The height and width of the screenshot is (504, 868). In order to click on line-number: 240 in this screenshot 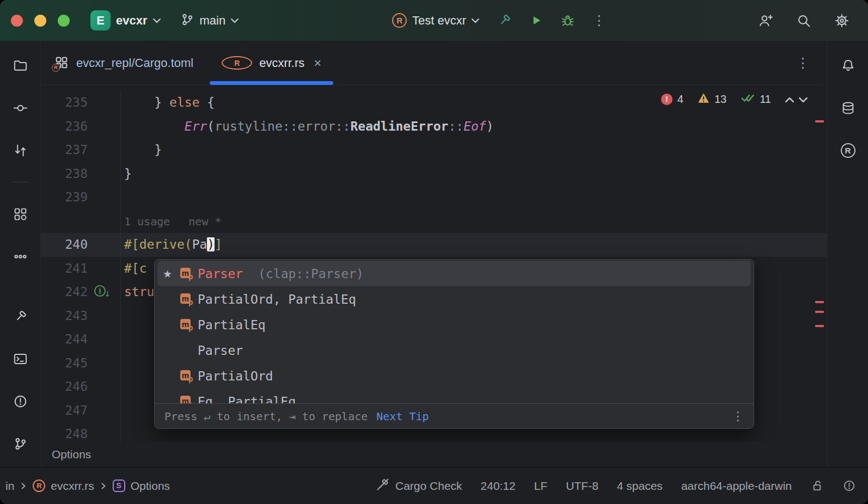, I will do `click(64, 245)`.